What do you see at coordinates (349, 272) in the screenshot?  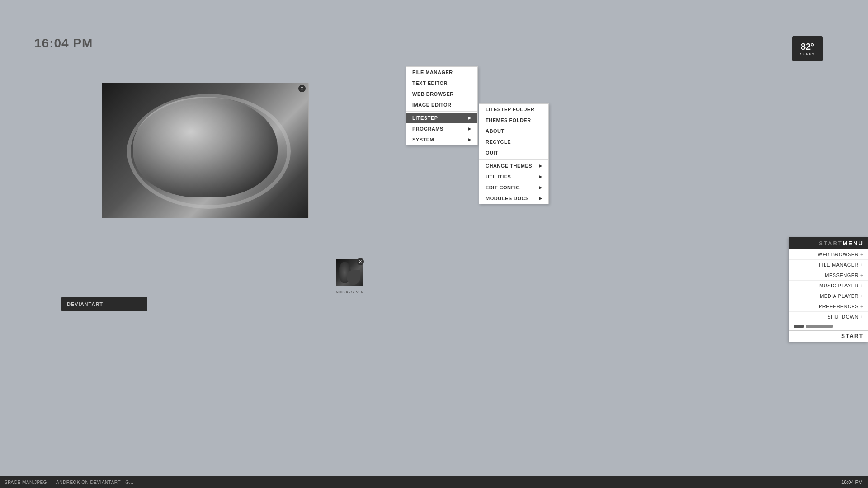 I see `music-player-widget: NOISIA - SEVEN S` at bounding box center [349, 272].